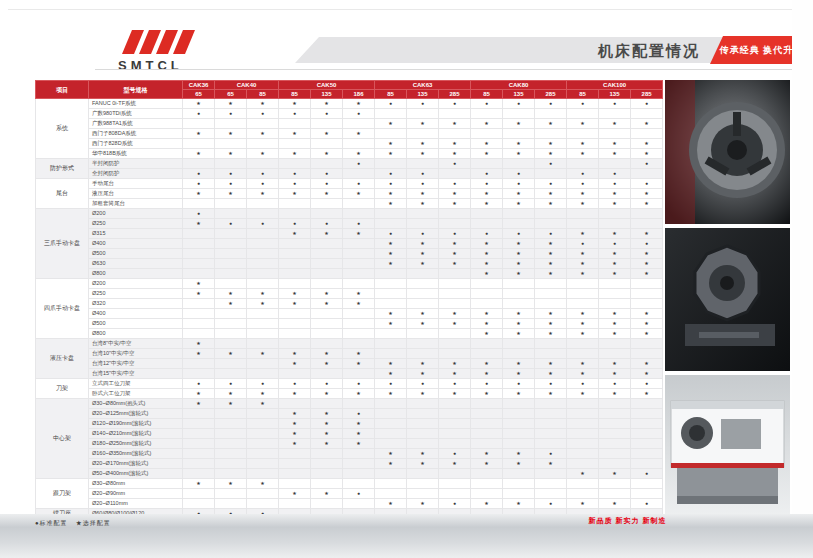 The image size is (813, 558). Describe the element at coordinates (327, 86) in the screenshot. I see `model-header: CAK50` at that location.